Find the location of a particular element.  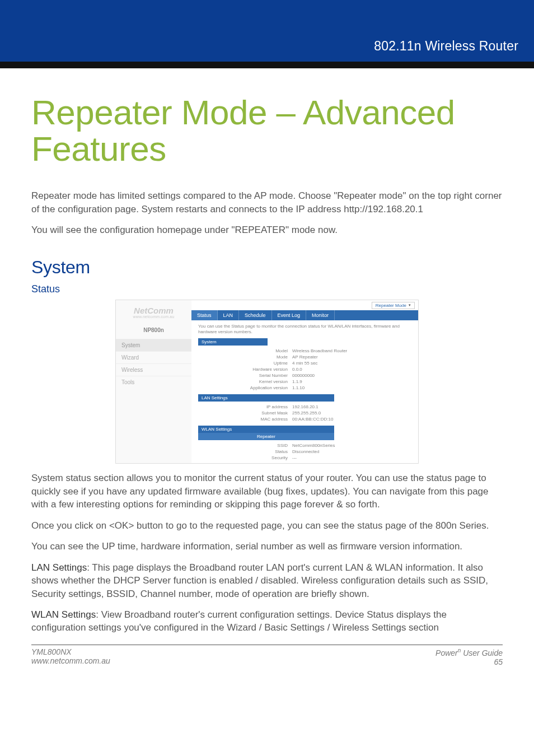

table-row: Hardware version0.0.0 is located at coordinates (305, 370).